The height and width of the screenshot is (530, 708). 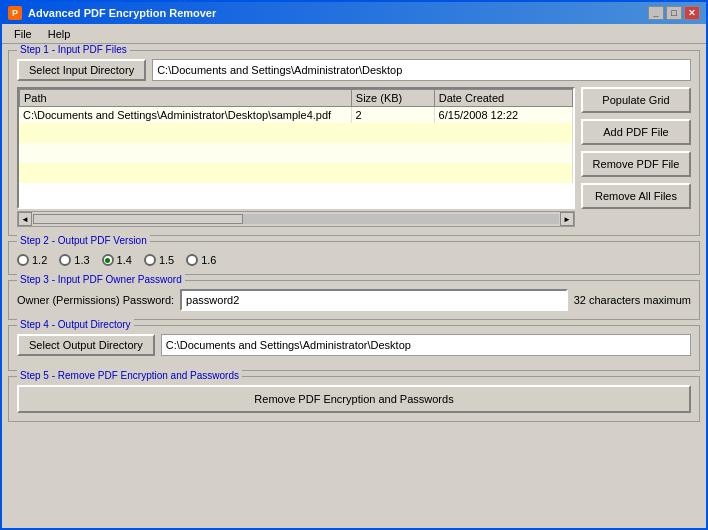 What do you see at coordinates (40, 260) in the screenshot?
I see `radio-label-v12: 1.2` at bounding box center [40, 260].